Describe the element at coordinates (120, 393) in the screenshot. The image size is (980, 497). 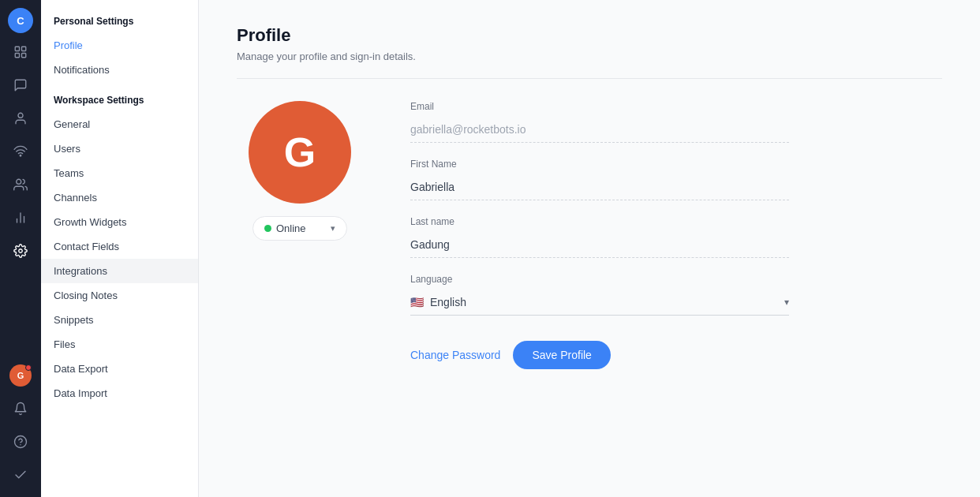
I see `sidebar-item-data-import: Data Import` at that location.